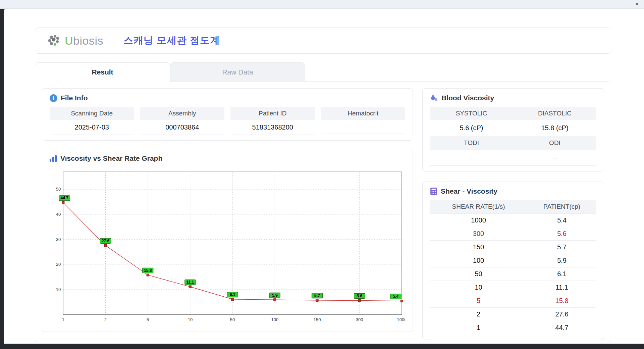 The height and width of the screenshot is (349, 644). Describe the element at coordinates (562, 234) in the screenshot. I see `patient-cell: 5.6` at that location.